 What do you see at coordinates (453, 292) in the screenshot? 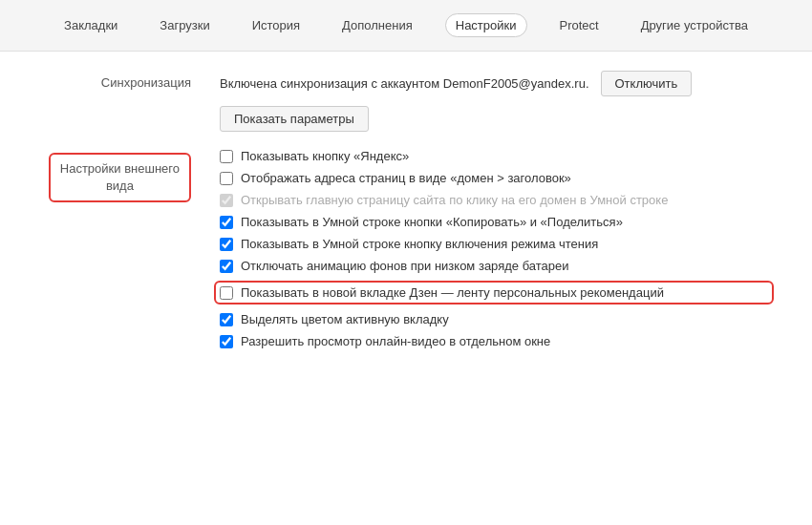
I see `checkbox-label-show-dzen: Показывать в новой вкладке Дзен — ленту …` at bounding box center [453, 292].